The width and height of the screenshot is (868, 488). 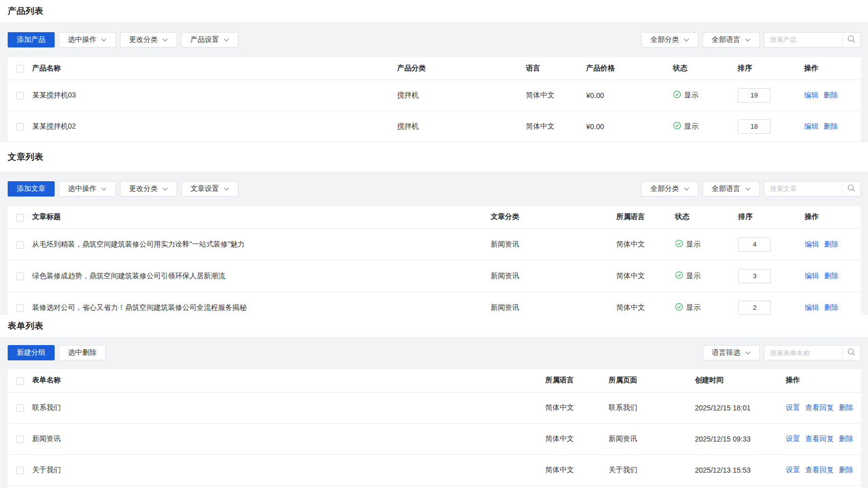 I want to click on status-badge: 显示, so click(x=688, y=244).